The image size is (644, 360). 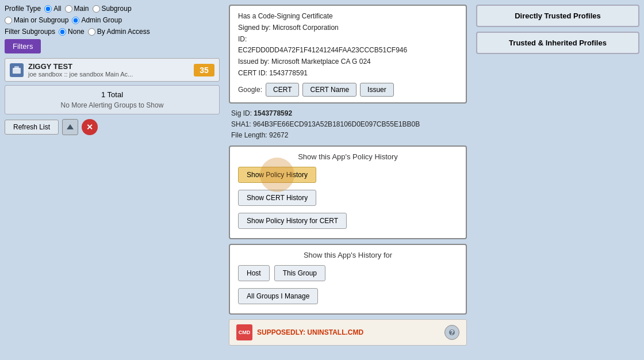 I want to click on radio-all-label: All, so click(x=53, y=9).